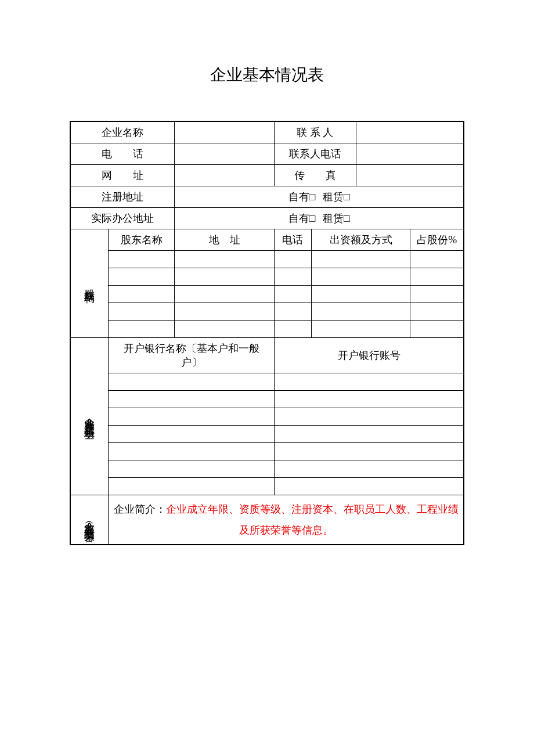 This screenshot has width=534, height=756. I want to click on sh-header-invest: 出资额及方式, so click(361, 240).